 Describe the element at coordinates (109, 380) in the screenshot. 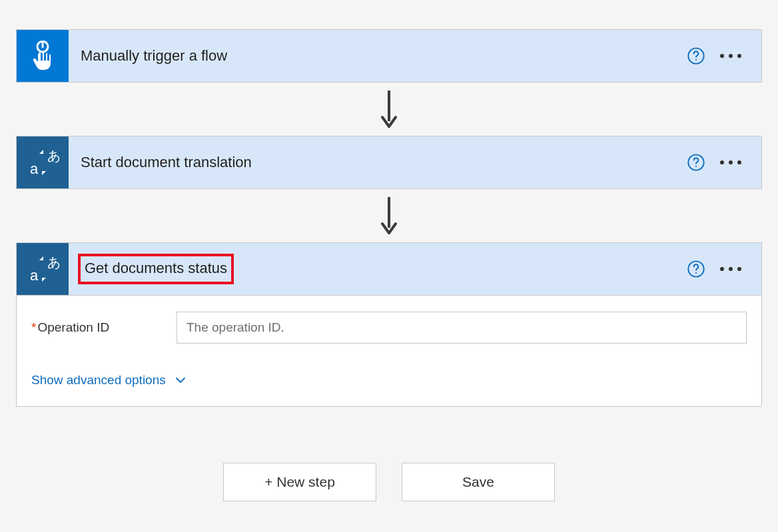

I see `show-advanced-options: Show advanced options` at that location.